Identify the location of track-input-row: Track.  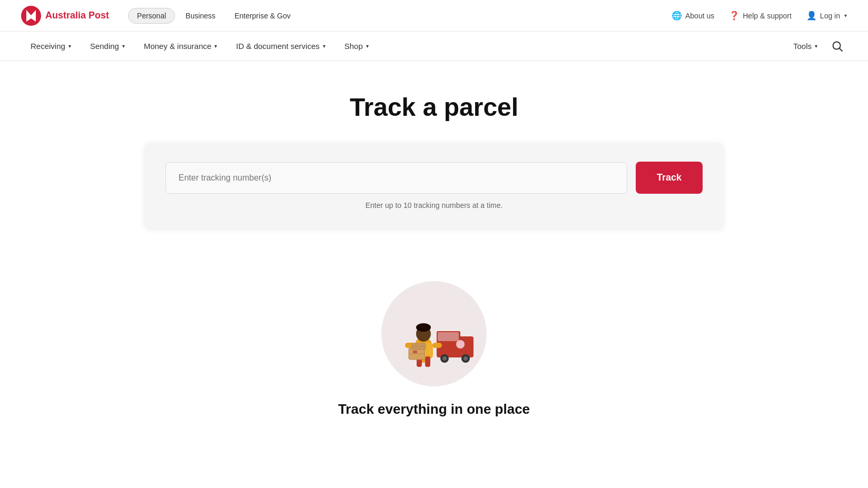
(434, 178).